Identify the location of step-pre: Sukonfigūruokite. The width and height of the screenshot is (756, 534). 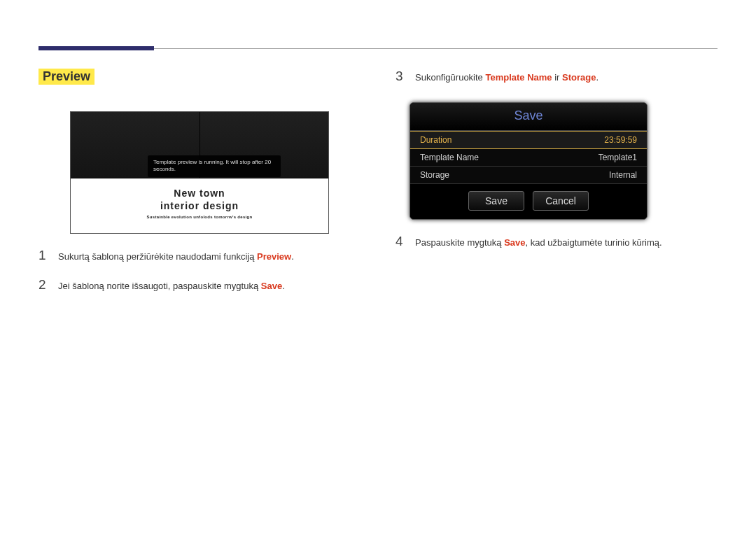
(450, 77).